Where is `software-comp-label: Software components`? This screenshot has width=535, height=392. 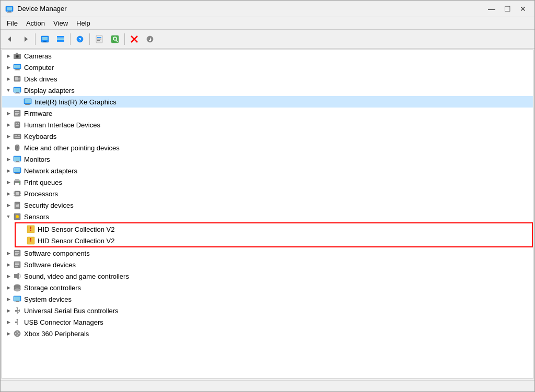
software-comp-label: Software components is located at coordinates (57, 254).